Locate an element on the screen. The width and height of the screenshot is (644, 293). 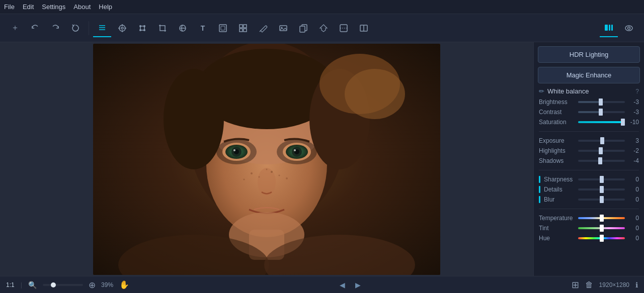
redo-button is located at coordinates (55, 28).